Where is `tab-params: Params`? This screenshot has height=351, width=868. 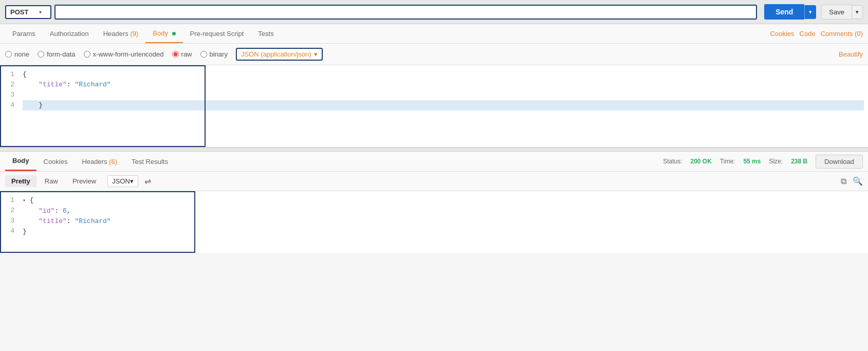 tab-params: Params is located at coordinates (24, 34).